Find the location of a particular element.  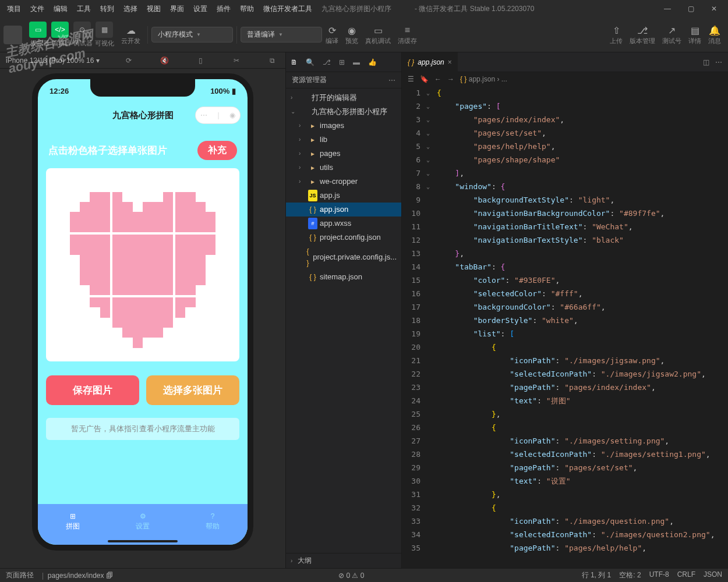

select-multi-button: 选择多张图片 is located at coordinates (193, 390).